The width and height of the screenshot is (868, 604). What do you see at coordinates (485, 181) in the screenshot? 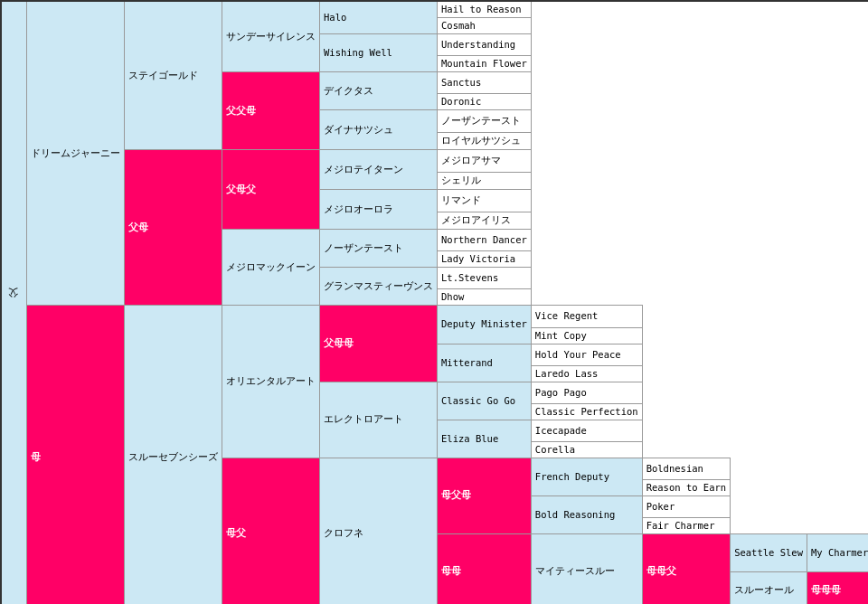
I see `cheryl-cell: シェリル` at bounding box center [485, 181].